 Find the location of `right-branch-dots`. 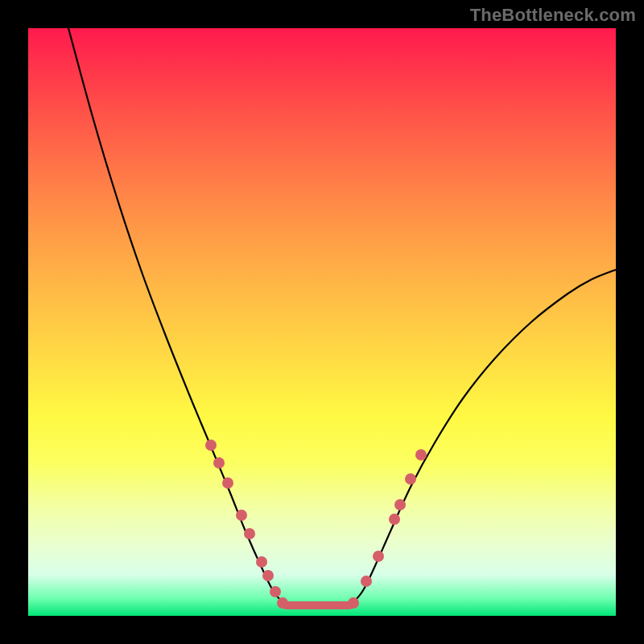

right-branch-dots is located at coordinates (387, 529).